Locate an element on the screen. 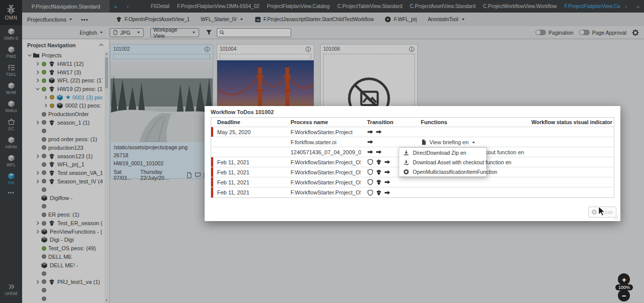  download-check-icon is located at coordinates (406, 162).